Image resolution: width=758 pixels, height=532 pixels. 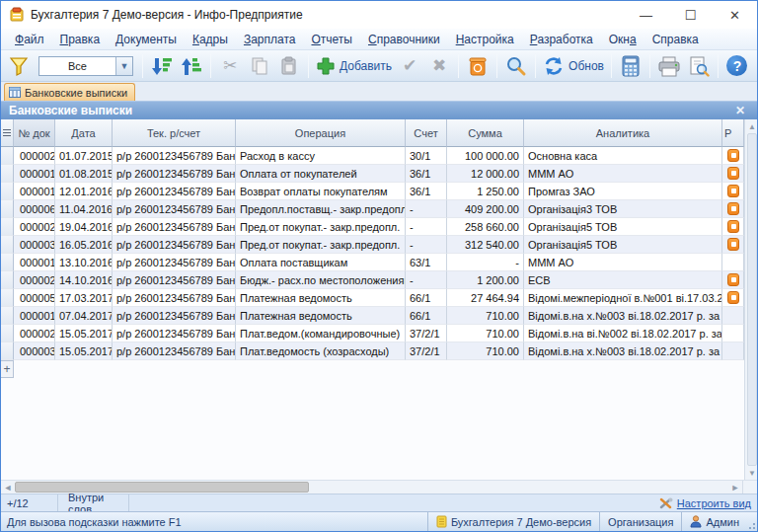 I want to click on table-row: 000002 01.07.2015 р/р 2600123456789 Банк…, so click(x=373, y=156).